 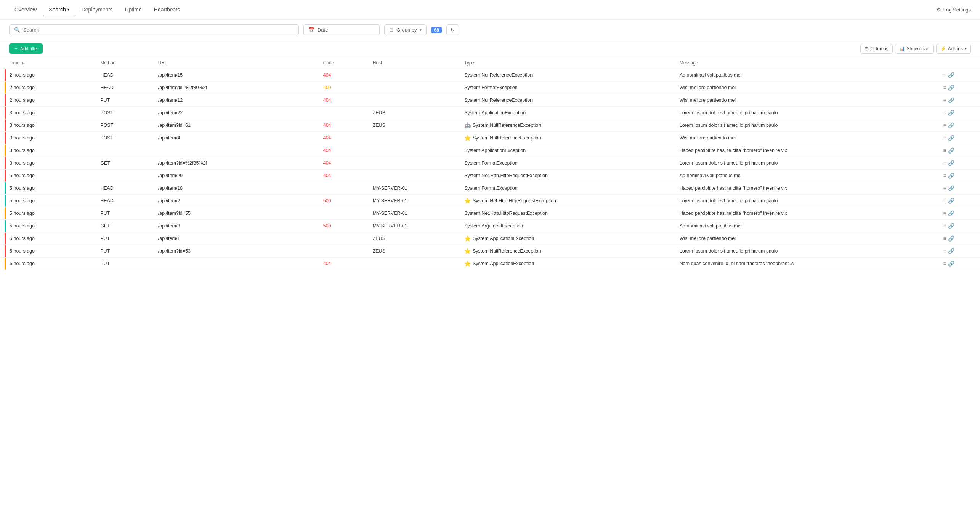 I want to click on row-url: /api/item/4, so click(x=237, y=138).